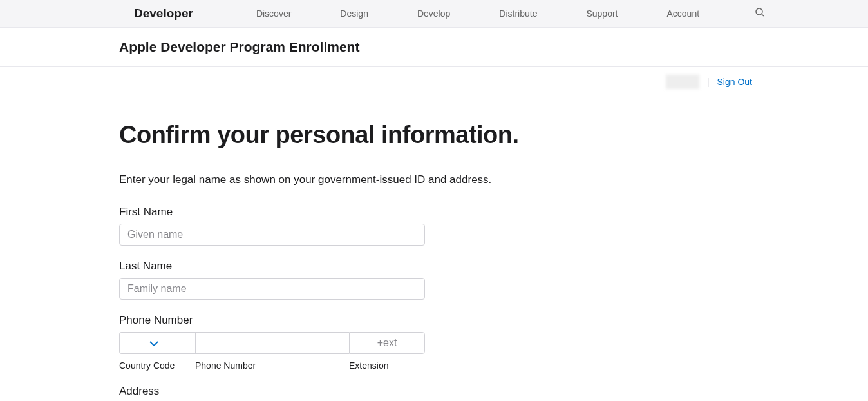  What do you see at coordinates (434, 78) in the screenshot?
I see `user-bar: | Sign Out` at bounding box center [434, 78].